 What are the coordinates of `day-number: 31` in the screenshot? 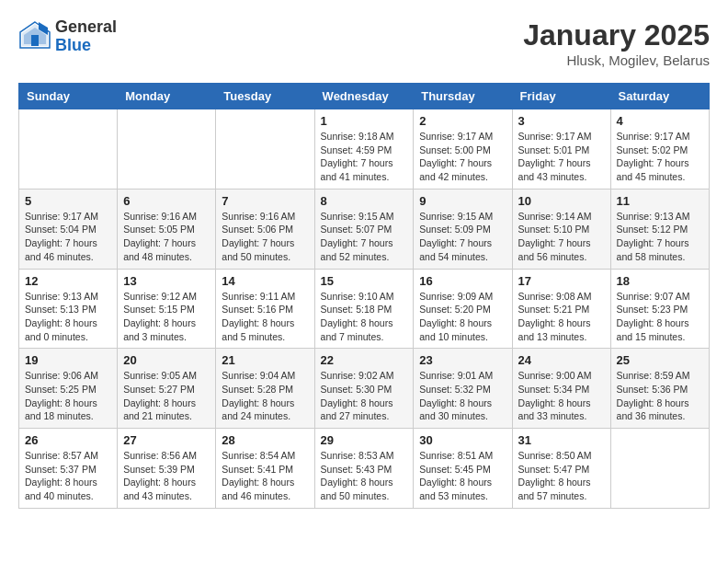 It's located at (562, 440).